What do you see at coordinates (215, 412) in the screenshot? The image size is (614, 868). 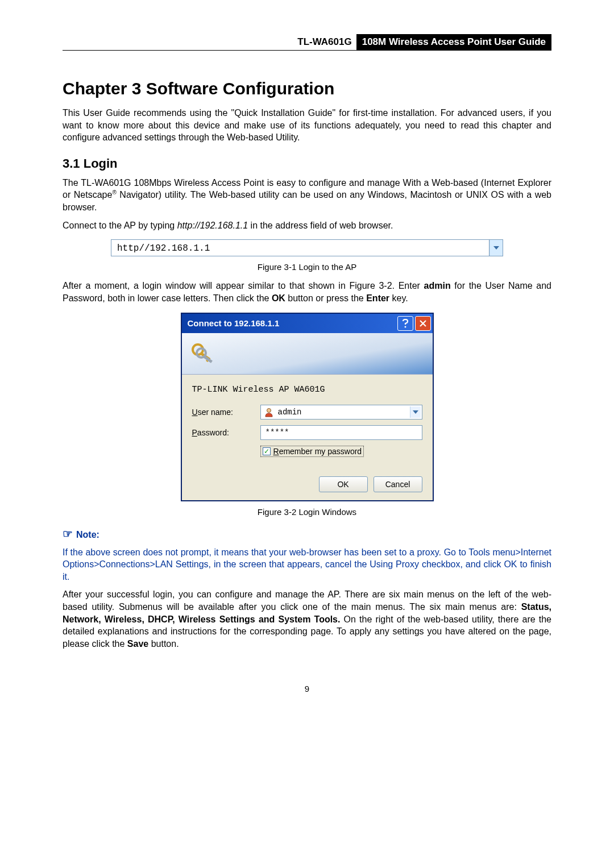 I see `text: ser name:` at bounding box center [215, 412].